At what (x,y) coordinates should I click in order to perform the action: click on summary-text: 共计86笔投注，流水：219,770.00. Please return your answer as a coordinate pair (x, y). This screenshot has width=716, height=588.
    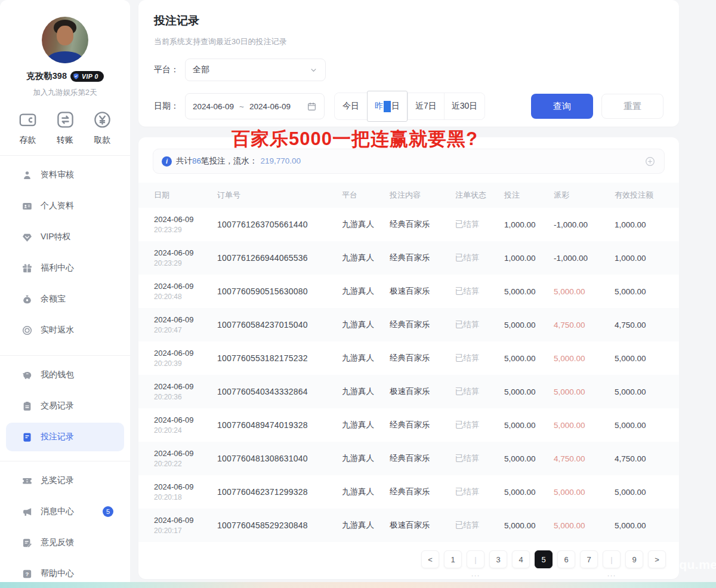
    Looking at the image, I should click on (239, 161).